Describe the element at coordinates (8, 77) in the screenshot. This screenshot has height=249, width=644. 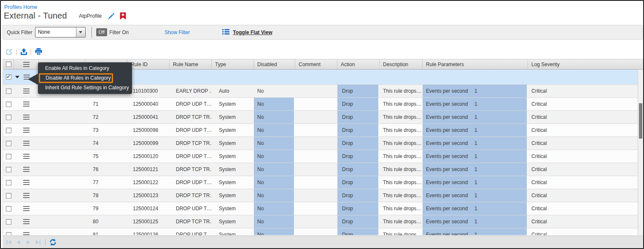
I see `row-checkbox-checked` at that location.